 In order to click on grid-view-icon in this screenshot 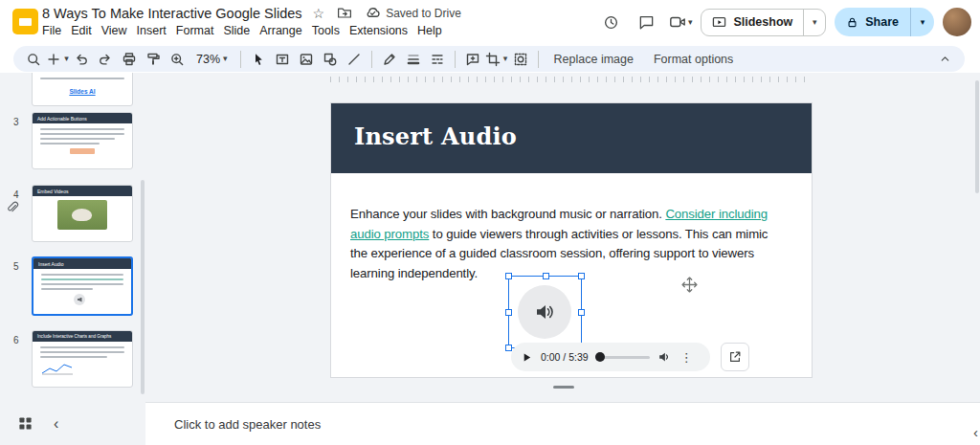, I will do `click(25, 423)`.